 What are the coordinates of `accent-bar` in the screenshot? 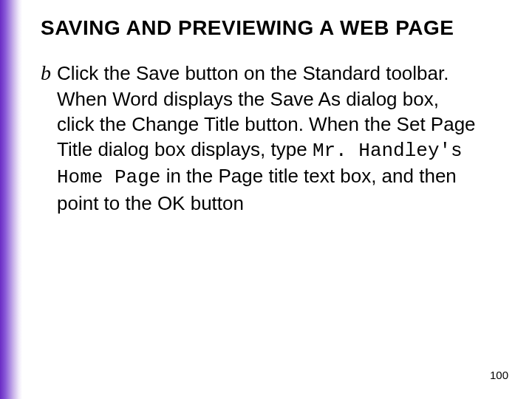 It's located at (11, 200).